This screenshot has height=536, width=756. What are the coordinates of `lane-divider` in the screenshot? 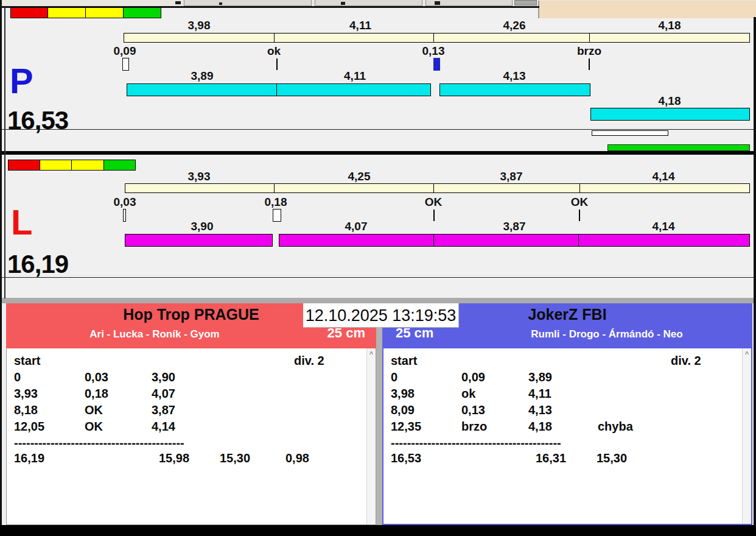 It's located at (378, 153).